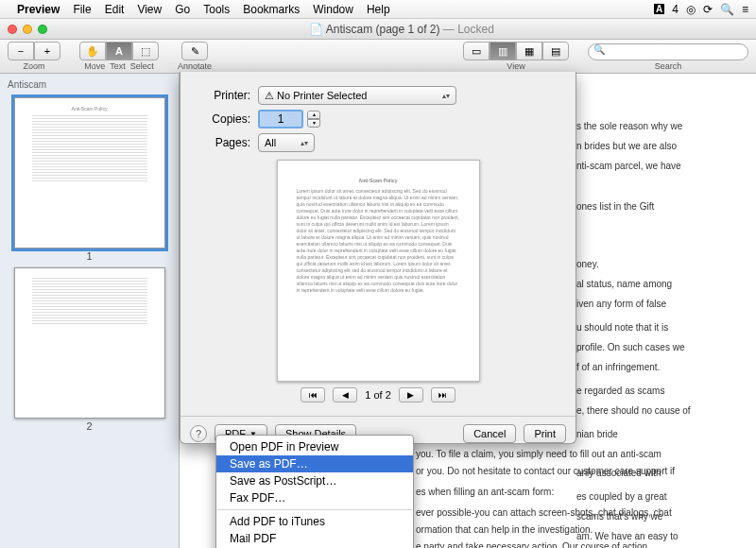 Image resolution: width=756 pixels, height=548 pixels. I want to click on view-mode-1-button: ▭, so click(476, 51).